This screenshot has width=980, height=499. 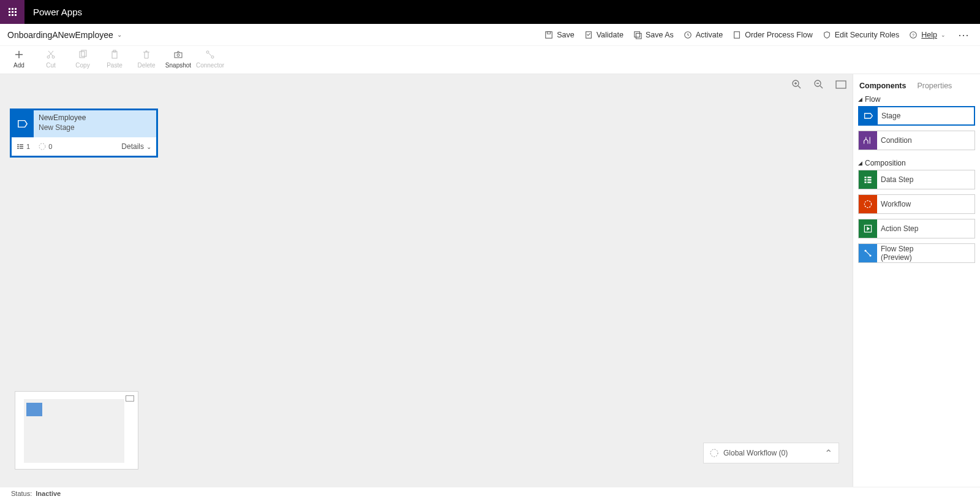 I want to click on condition-icon, so click(x=868, y=140).